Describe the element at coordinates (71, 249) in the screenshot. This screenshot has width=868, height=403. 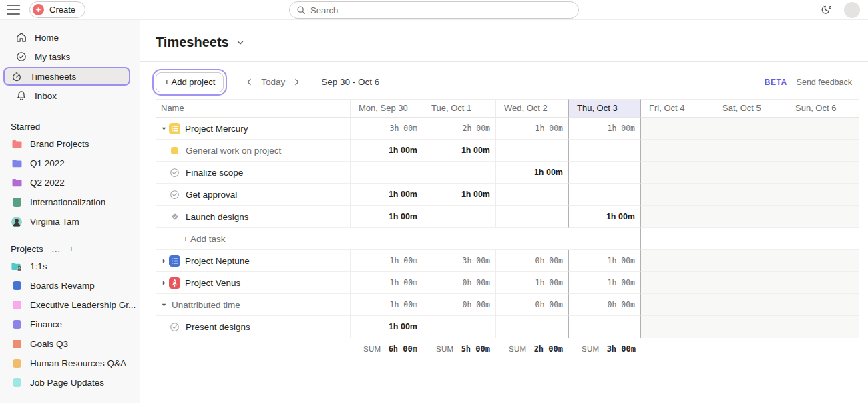
I see `projects-add-icon: +` at that location.